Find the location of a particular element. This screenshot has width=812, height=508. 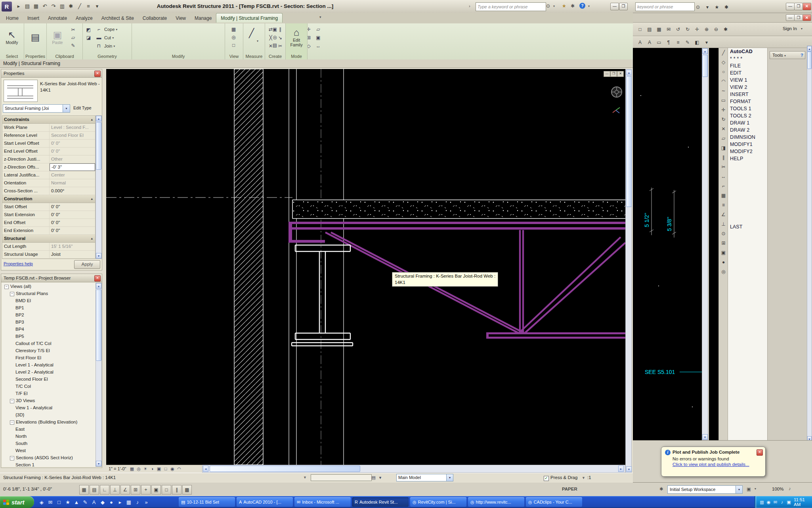

display-icon: ▥ is located at coordinates (762, 502).